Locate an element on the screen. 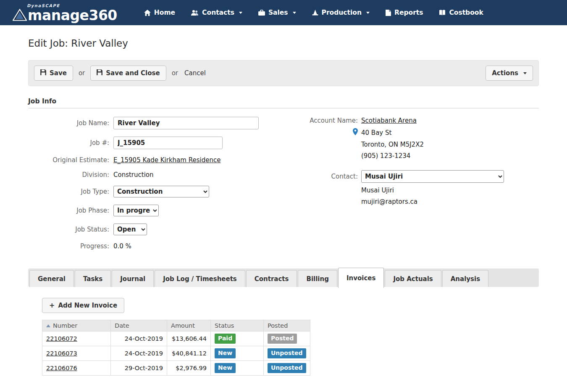 This screenshot has width=567, height=392. nav-item-label: Contacts is located at coordinates (218, 13).